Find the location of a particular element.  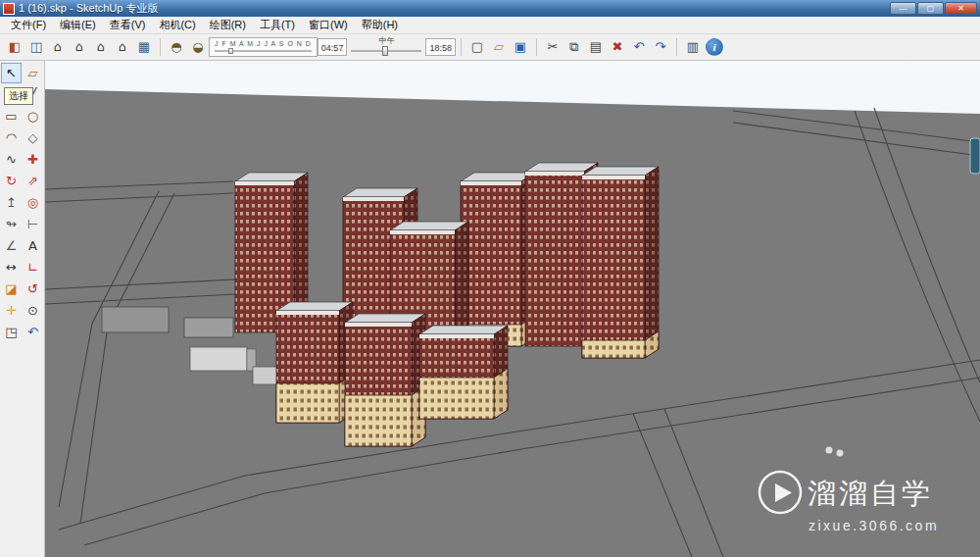

tool-axes: ∟ is located at coordinates (33, 267).